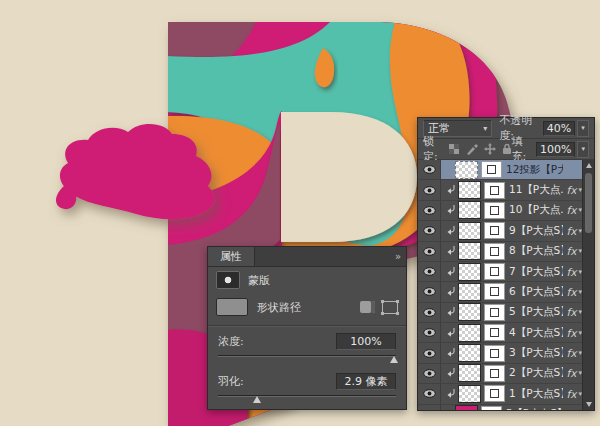  I want to click on feather-slider-thumb, so click(257, 400).